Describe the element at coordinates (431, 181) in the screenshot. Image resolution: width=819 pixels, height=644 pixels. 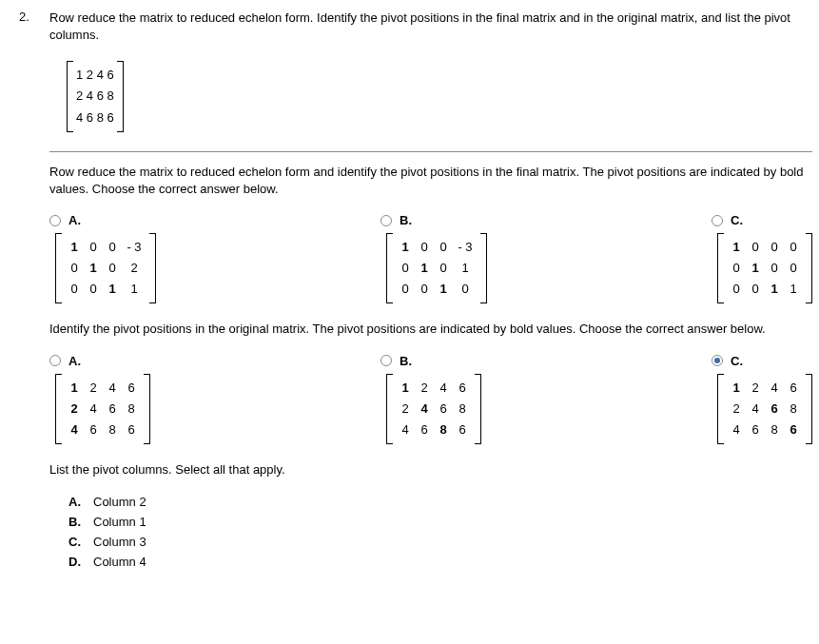
I see `part1-prompt: Row reduce the matrix to reduced echelon…` at that location.